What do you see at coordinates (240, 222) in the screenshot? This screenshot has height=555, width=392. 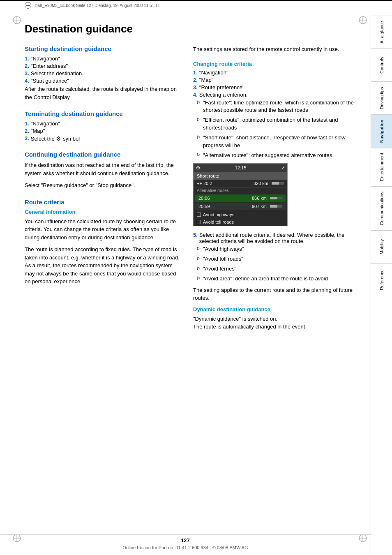 I see `ss-checkbox-toll: Avoid toll roads` at bounding box center [240, 222].